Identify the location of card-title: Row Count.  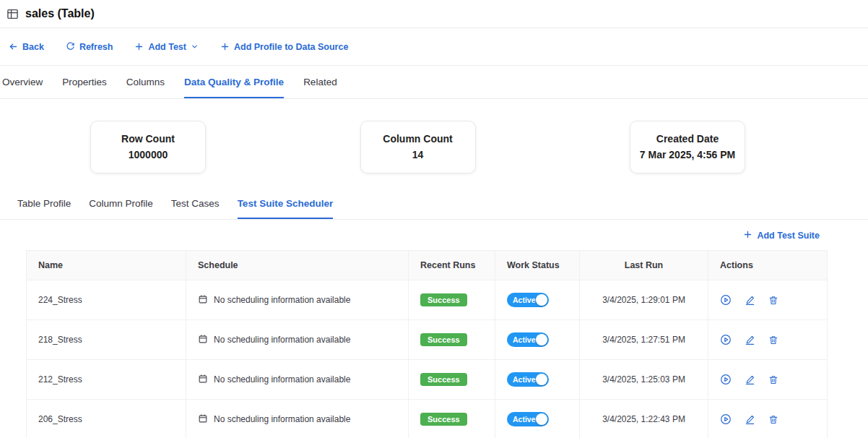
(148, 139).